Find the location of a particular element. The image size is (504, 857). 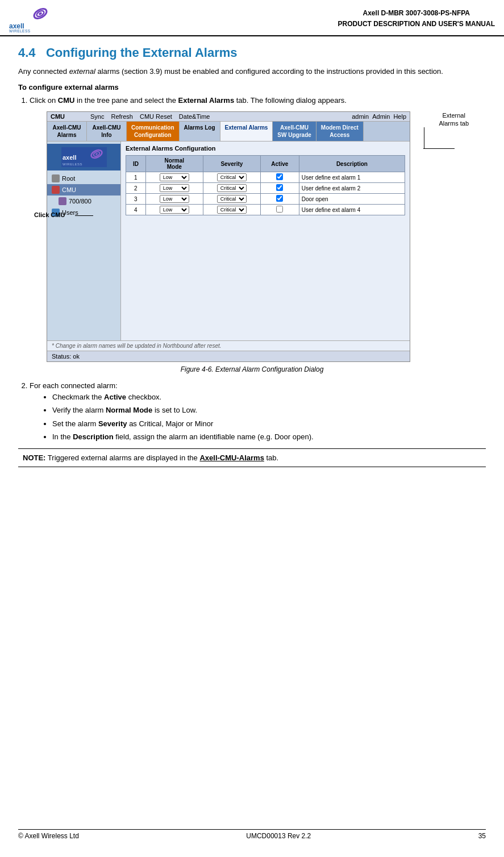

app-topbar-title: CMU is located at coordinates (68, 117).